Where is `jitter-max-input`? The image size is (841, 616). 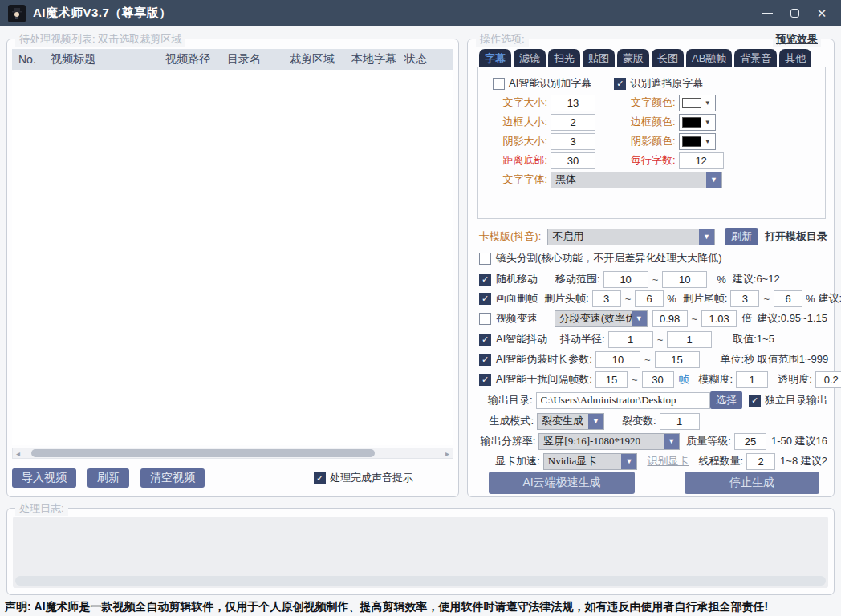
jitter-max-input is located at coordinates (689, 340).